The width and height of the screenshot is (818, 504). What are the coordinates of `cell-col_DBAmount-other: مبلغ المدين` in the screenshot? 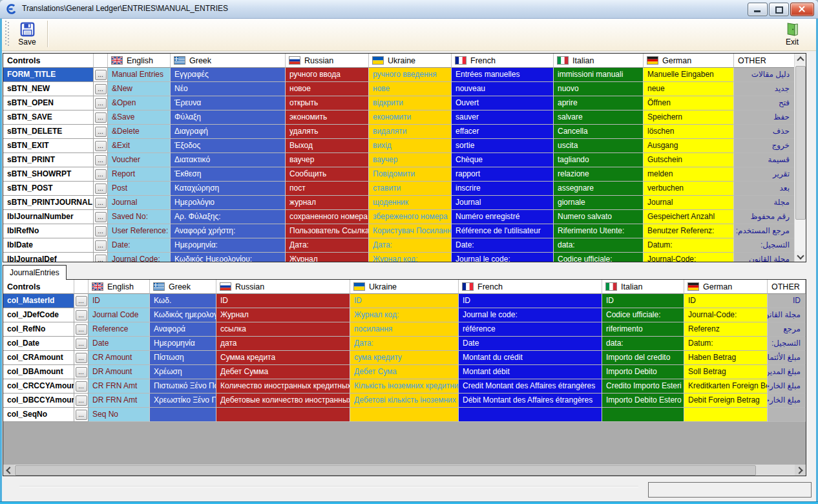 It's located at (787, 372).